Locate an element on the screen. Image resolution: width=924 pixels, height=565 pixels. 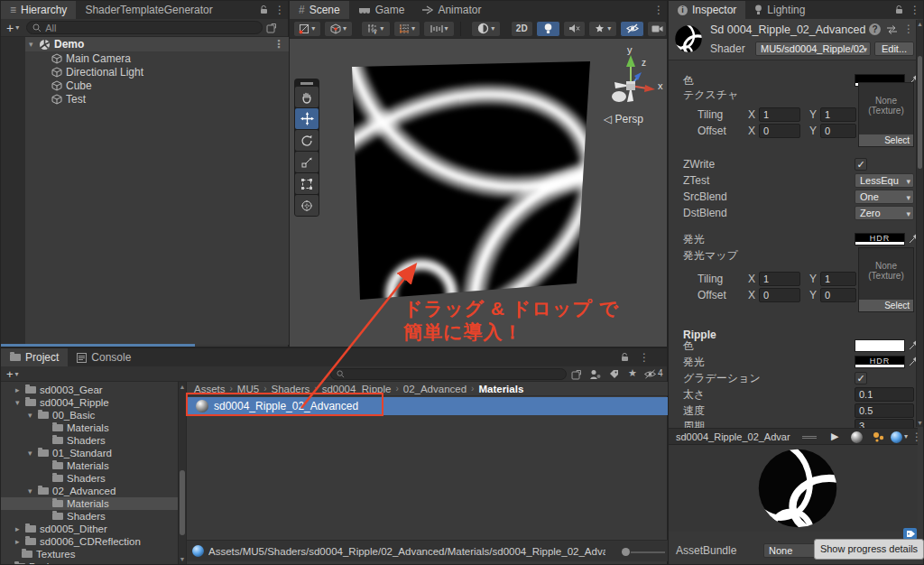
breadcrumb-materials: Materials is located at coordinates (501, 389).